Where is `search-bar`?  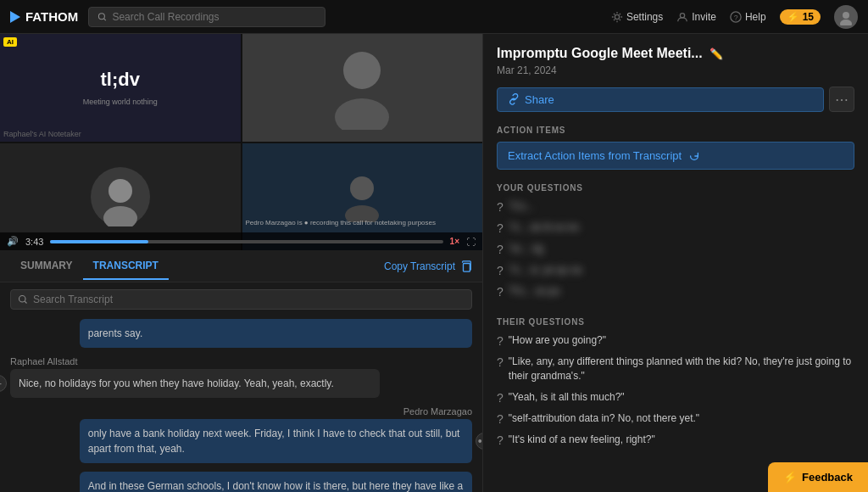 search-bar is located at coordinates (207, 17).